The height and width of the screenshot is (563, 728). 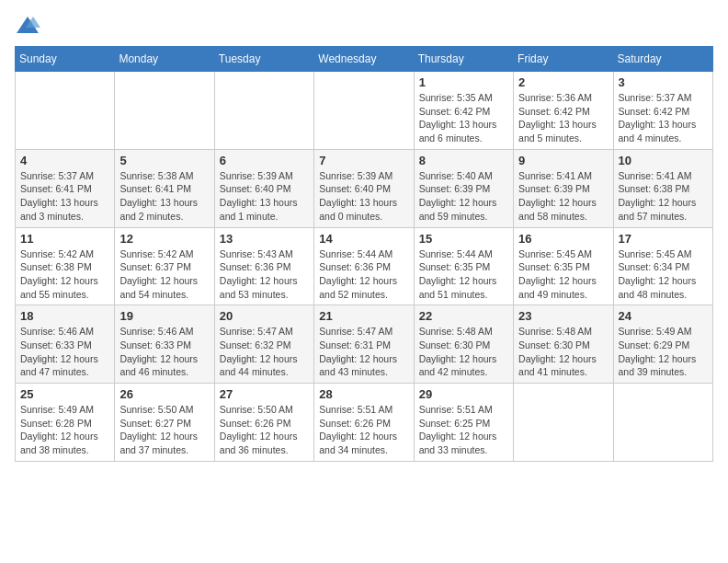 What do you see at coordinates (463, 197) in the screenshot?
I see `day-info: Sunrise: 5:40 AM Sunset: 6:39 PM Dayligh…` at bounding box center [463, 197].